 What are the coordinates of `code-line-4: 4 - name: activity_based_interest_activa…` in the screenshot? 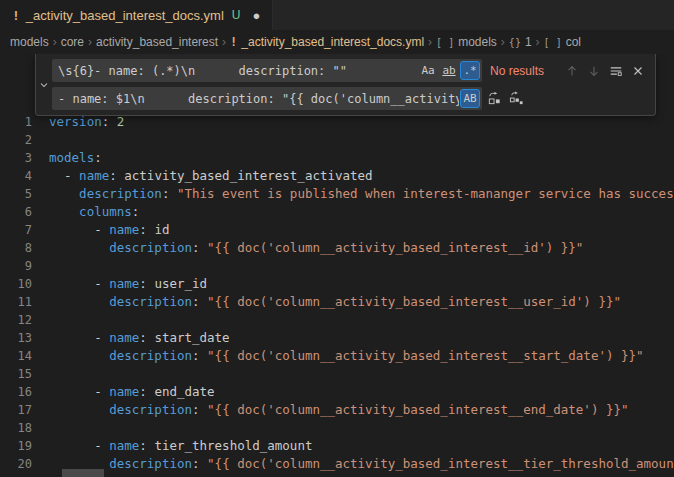 It's located at (337, 176).